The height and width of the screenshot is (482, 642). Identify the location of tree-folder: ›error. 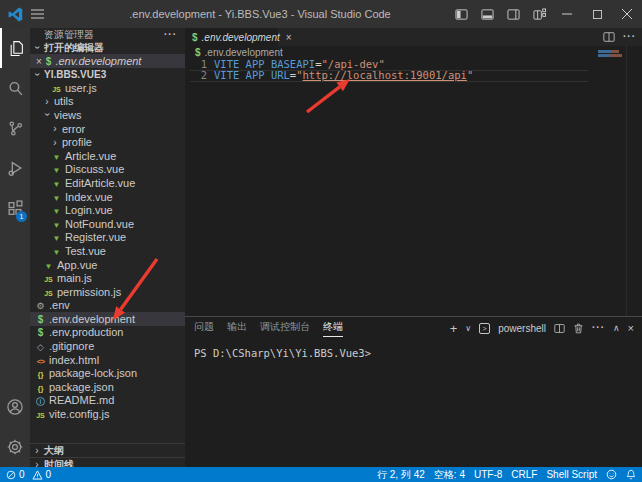
(108, 129).